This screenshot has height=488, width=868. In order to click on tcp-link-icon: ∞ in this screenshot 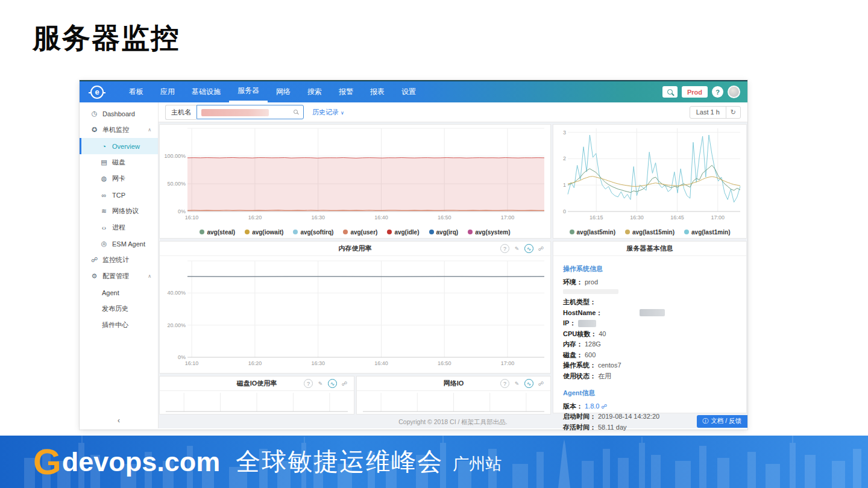, I will do `click(104, 195)`.